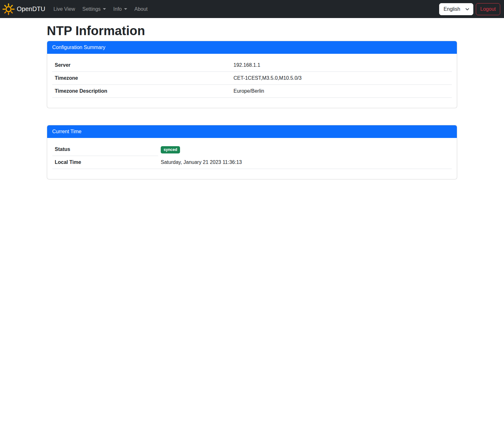  Describe the element at coordinates (252, 163) in the screenshot. I see `table-row: Local Time Saturday, January 21 2023 11:…` at that location.